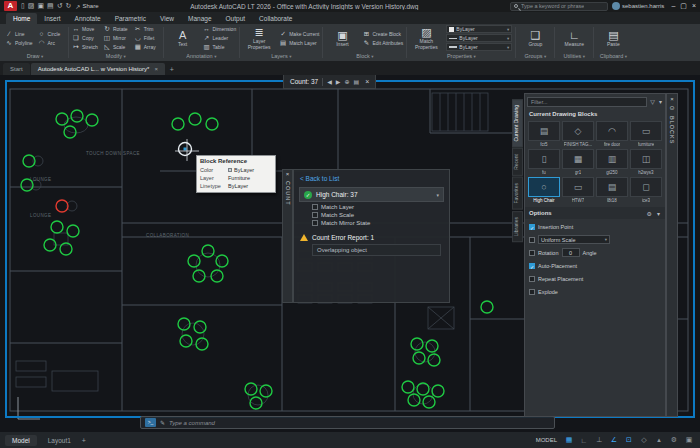 The image size is (700, 448). Describe the element at coordinates (518, 194) in the screenshot. I see `palette-tab-favorites: Favorites` at that location.